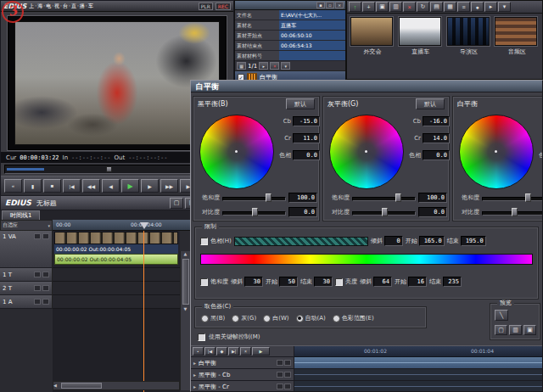  I want to click on browser-maximize-icon: ▫, so click(330, 5).